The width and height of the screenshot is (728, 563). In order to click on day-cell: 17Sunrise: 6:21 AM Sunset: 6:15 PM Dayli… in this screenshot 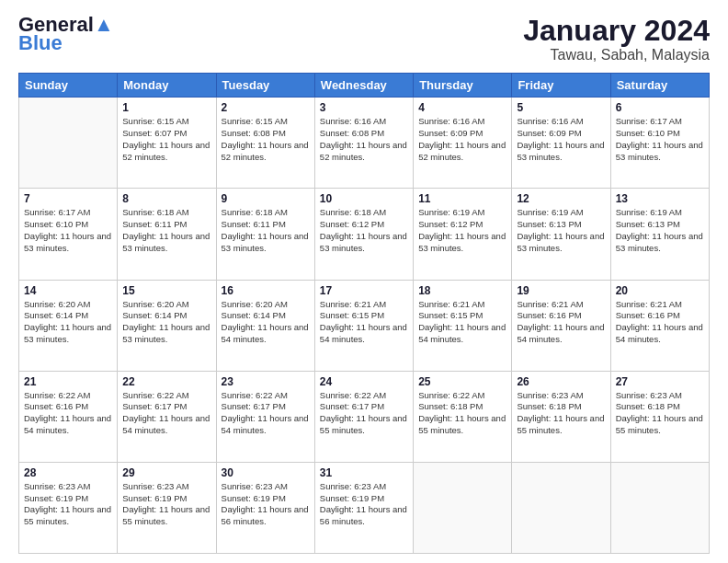, I will do `click(364, 326)`.